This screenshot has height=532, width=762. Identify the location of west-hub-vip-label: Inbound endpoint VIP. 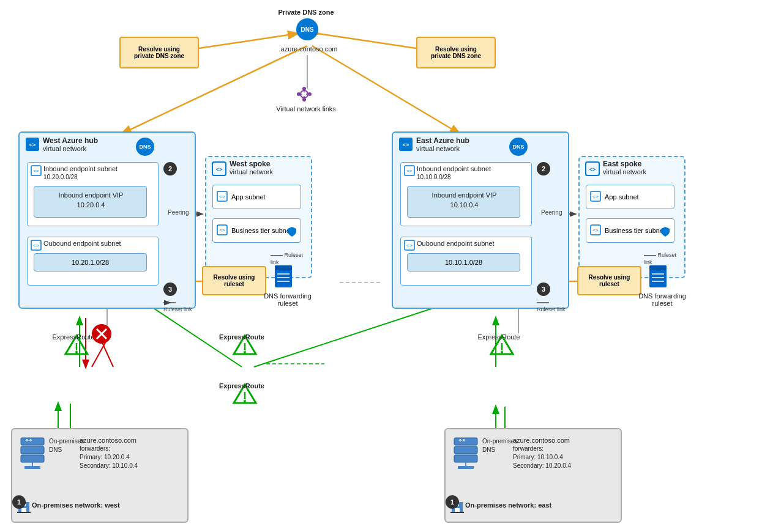
(91, 195).